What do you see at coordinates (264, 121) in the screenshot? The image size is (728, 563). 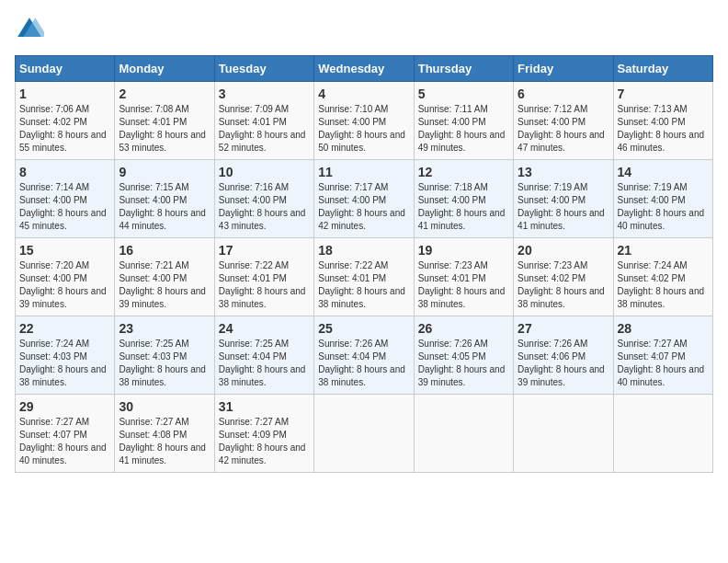 I see `calendar-cell: 3 Sunrise: 7:09 AMSunset: 4:01 PMDayligh…` at bounding box center [264, 121].